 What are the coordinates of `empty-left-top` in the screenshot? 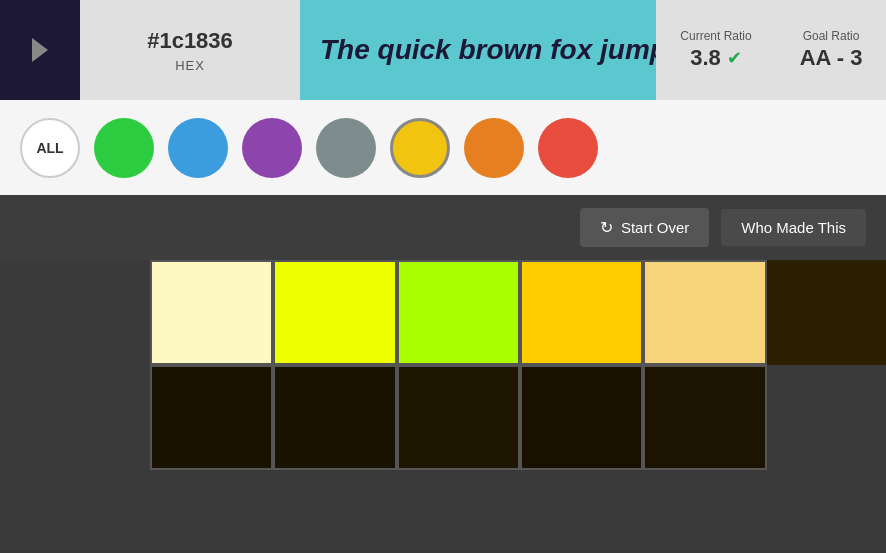 It's located at (75, 312).